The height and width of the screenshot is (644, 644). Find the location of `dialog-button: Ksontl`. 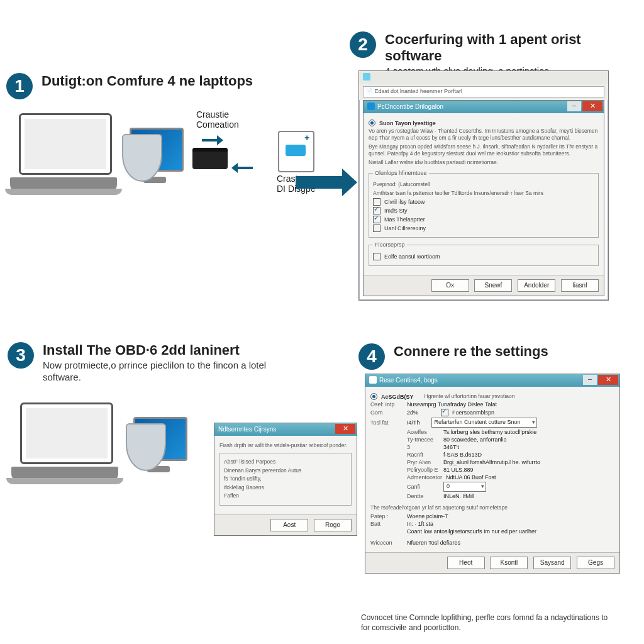

dialog-button: Ksontl is located at coordinates (509, 563).